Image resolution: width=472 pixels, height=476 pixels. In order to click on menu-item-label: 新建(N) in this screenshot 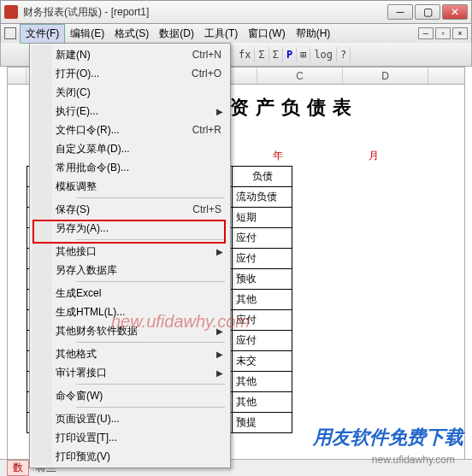, I will do `click(115, 55)`.